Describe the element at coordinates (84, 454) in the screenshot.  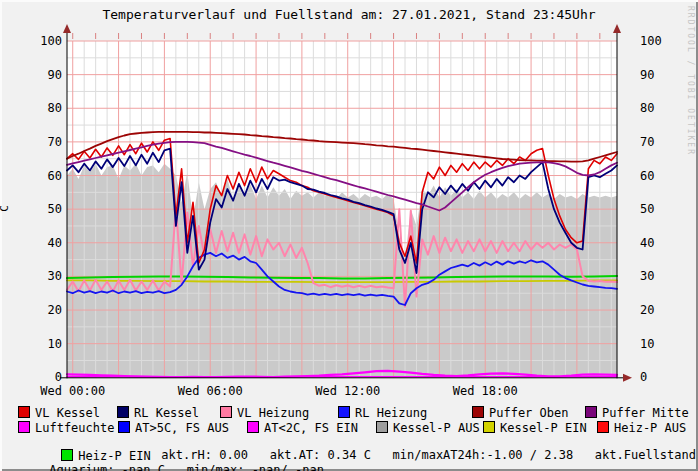
I see `legend-row-3: Heiz-P EIN` at that location.